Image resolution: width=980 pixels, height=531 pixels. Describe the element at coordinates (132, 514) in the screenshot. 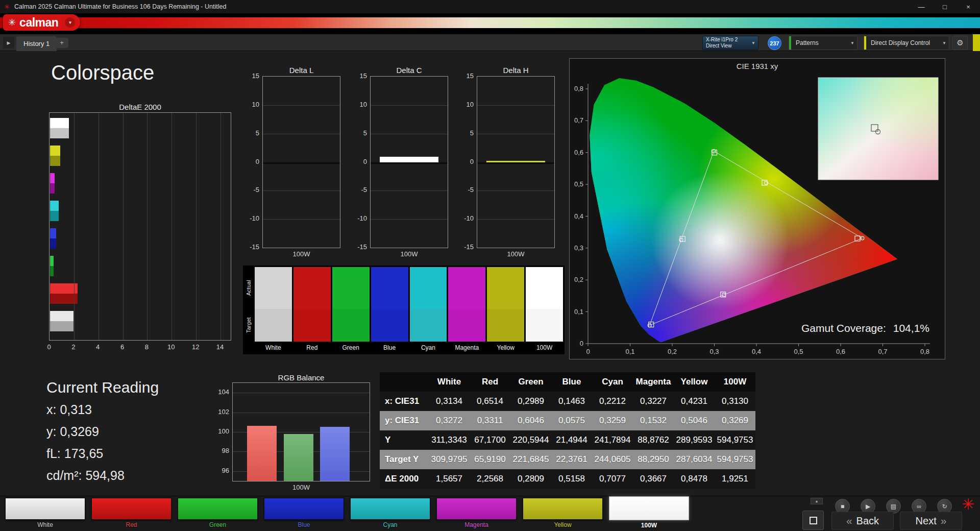

I see `pattern-button-red: Red` at that location.